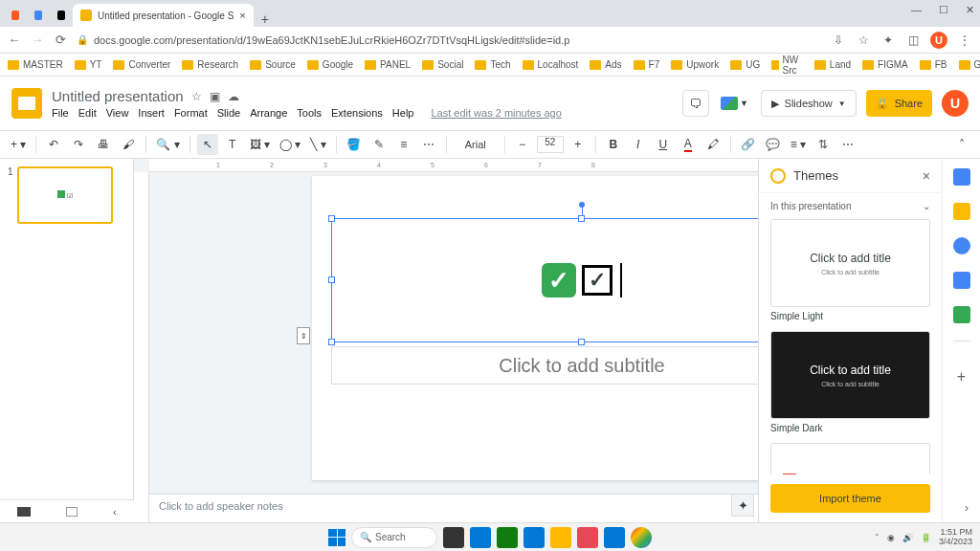  Describe the element at coordinates (605, 65) in the screenshot. I see `bookmark-item: Ads` at that location.